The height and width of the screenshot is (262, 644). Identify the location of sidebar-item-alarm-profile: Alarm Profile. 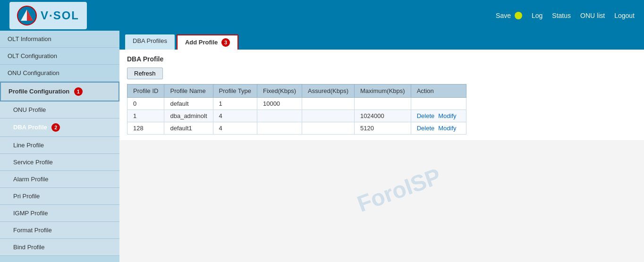
(59, 179).